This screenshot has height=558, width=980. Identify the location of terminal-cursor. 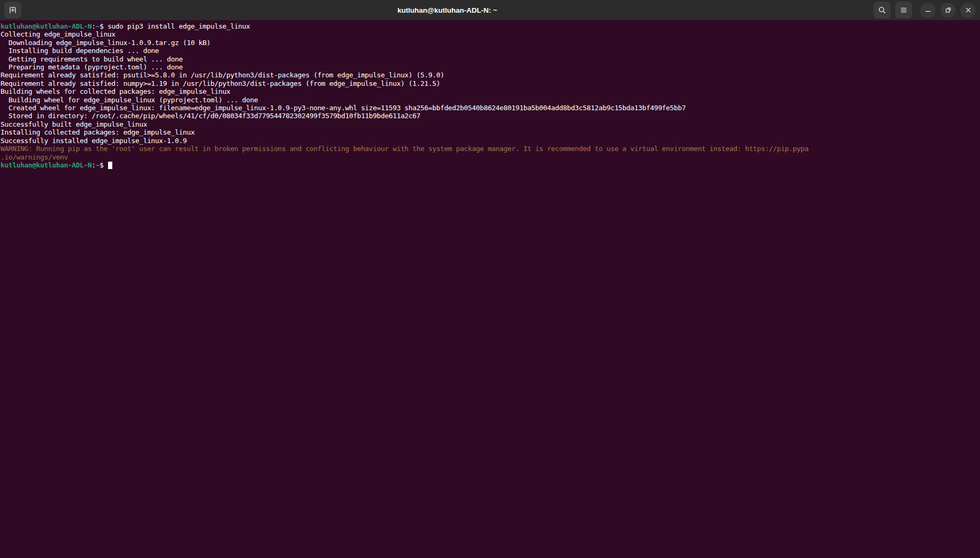
(110, 165).